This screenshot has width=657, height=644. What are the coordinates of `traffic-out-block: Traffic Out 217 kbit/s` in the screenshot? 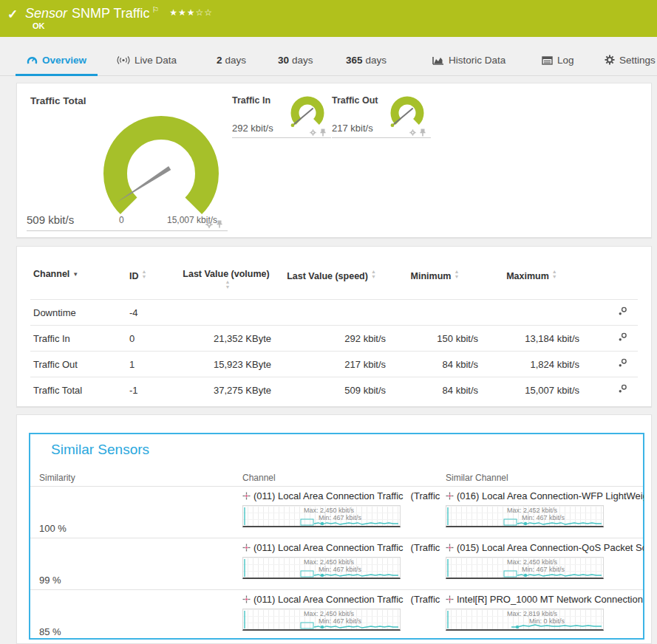 It's located at (381, 117).